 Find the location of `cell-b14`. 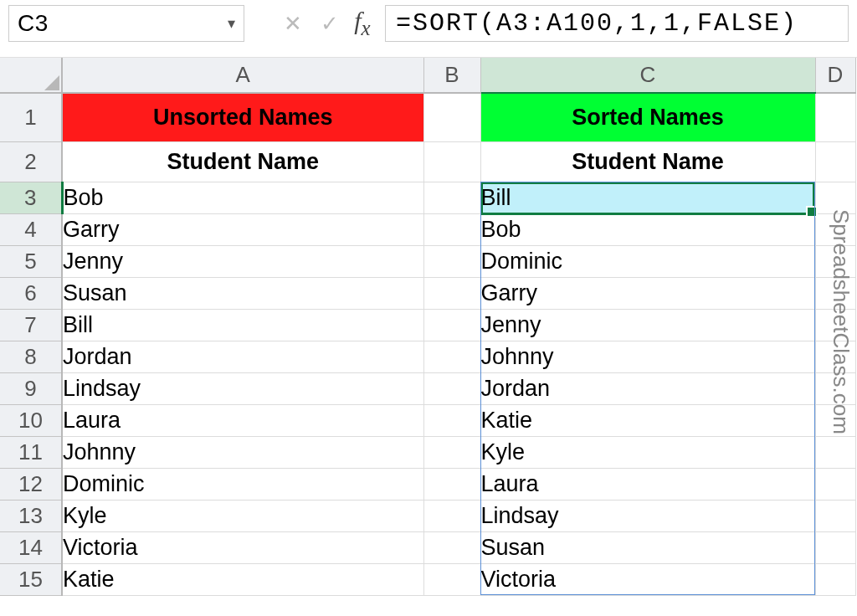

cell-b14 is located at coordinates (452, 547).